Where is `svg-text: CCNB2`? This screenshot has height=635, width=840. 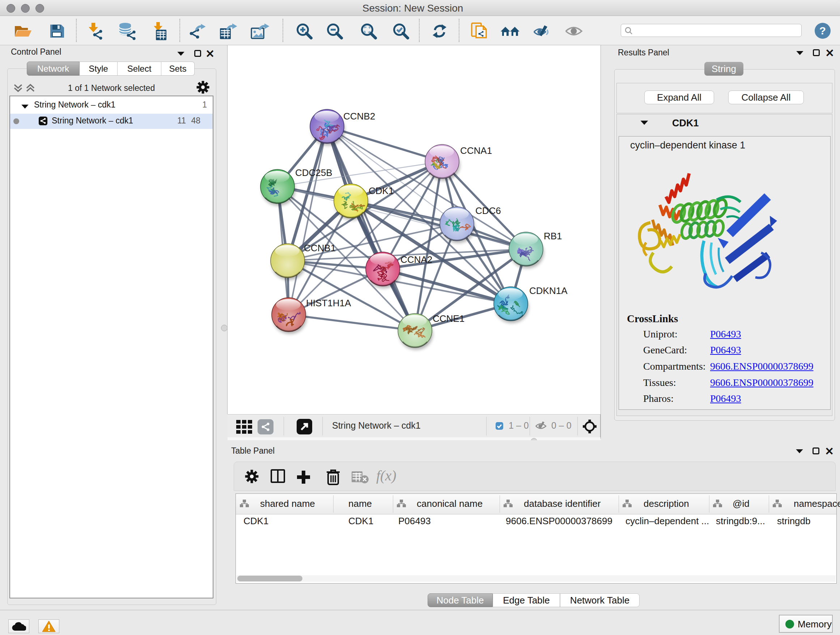
svg-text: CCNB2 is located at coordinates (359, 116).